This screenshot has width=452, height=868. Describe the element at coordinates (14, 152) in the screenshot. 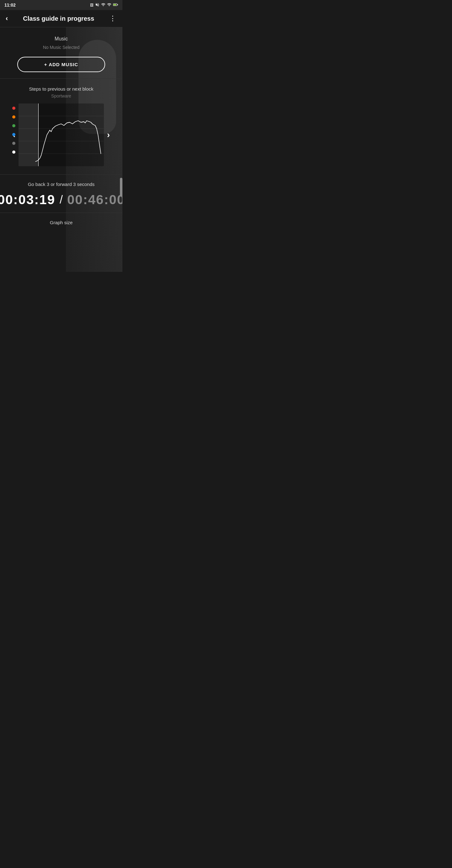

I see `dot-white` at that location.